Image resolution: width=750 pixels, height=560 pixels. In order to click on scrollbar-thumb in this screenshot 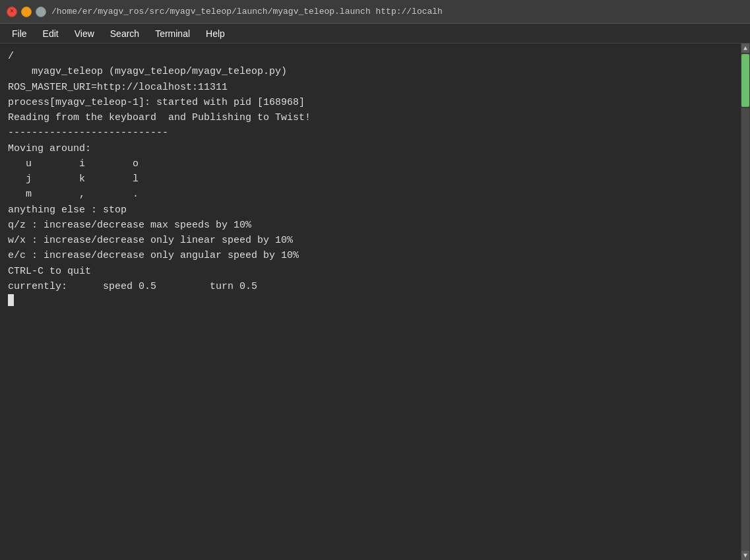, I will do `click(745, 80)`.